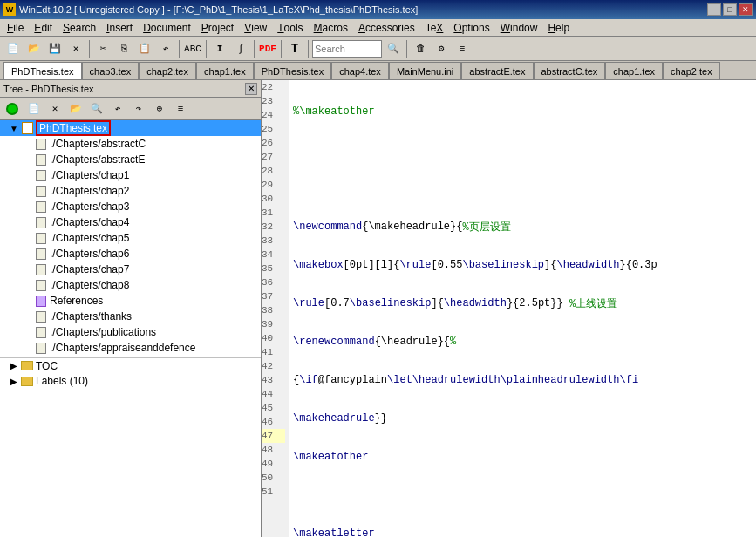 The width and height of the screenshot is (756, 537). Describe the element at coordinates (268, 49) in the screenshot. I see `pdf-button: PDF` at that location.